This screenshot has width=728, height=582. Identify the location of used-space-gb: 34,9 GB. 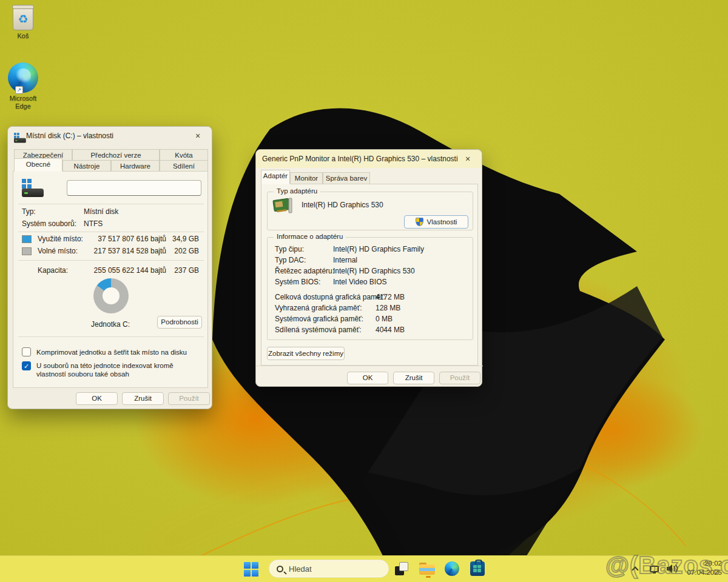
(183, 239).